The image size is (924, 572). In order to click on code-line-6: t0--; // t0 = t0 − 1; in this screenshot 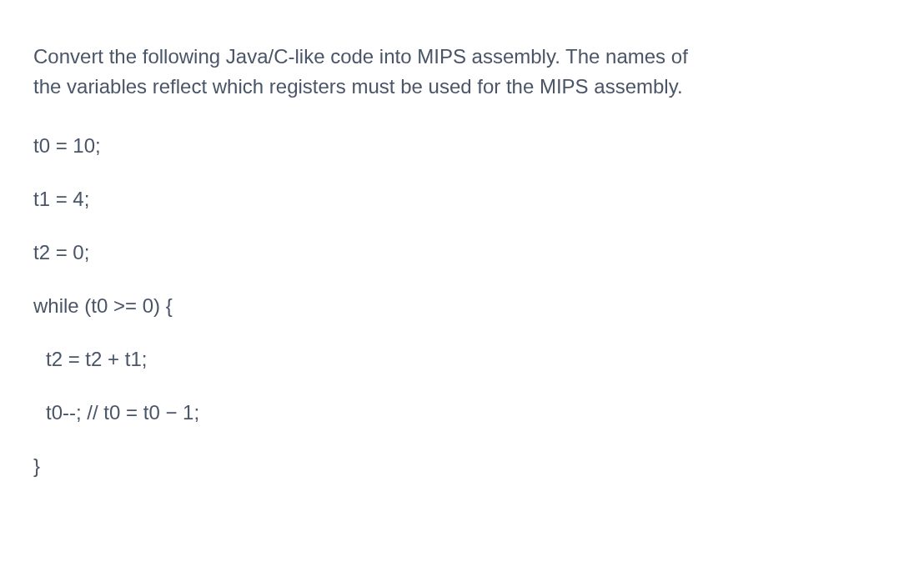, I will do `click(462, 413)`.